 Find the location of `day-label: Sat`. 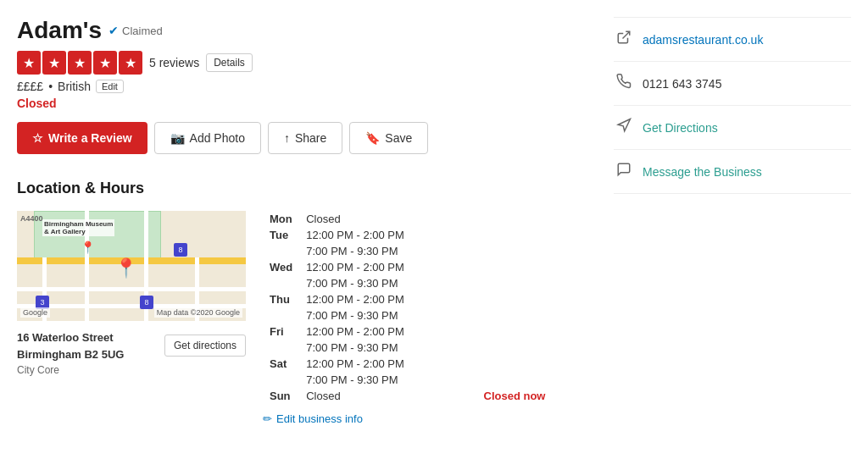

day-label: Sat is located at coordinates (281, 372).